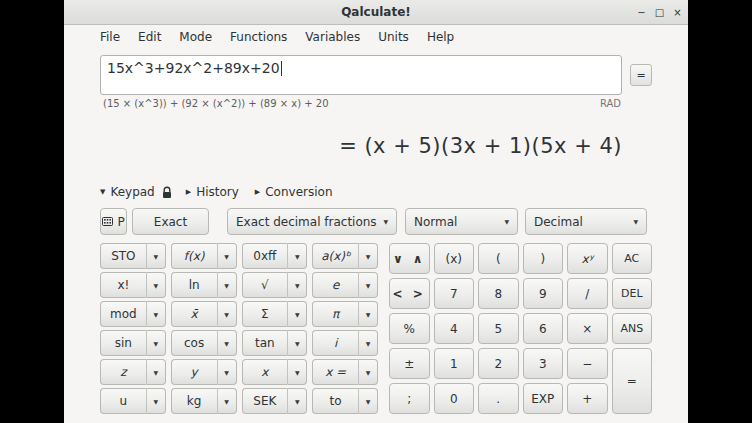 The image size is (752, 423). I want to click on key-function: f(x), so click(194, 256).